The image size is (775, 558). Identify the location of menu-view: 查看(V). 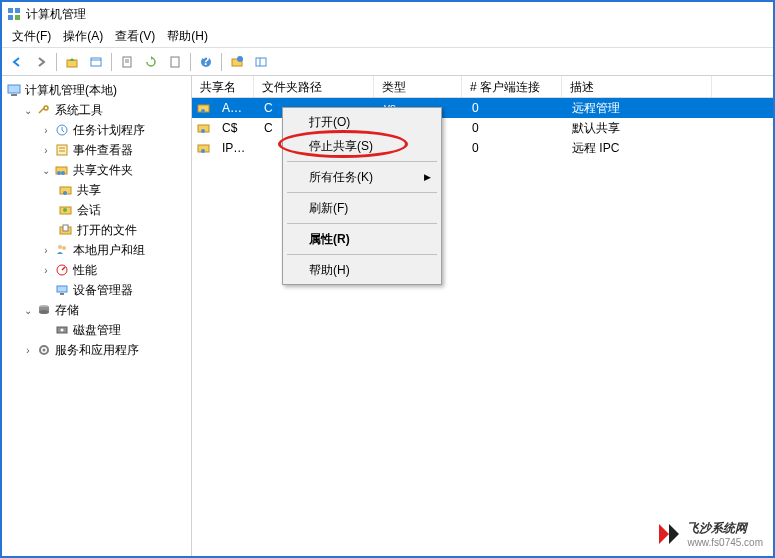
(135, 36).